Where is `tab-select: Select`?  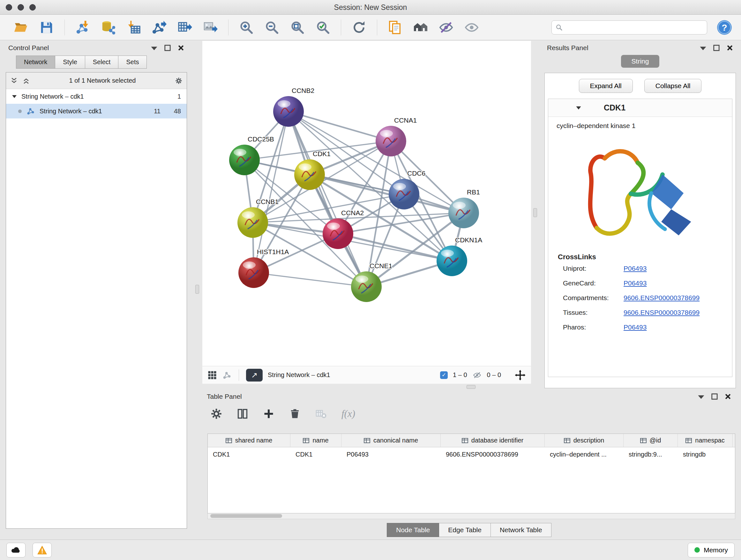
tab-select: Select is located at coordinates (102, 62).